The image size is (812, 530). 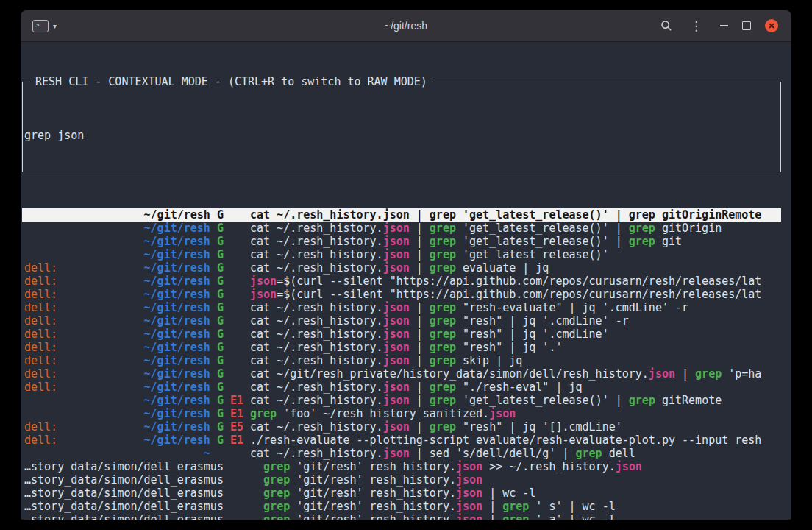 I want to click on command-fragment: skip | jq, so click(x=489, y=361).